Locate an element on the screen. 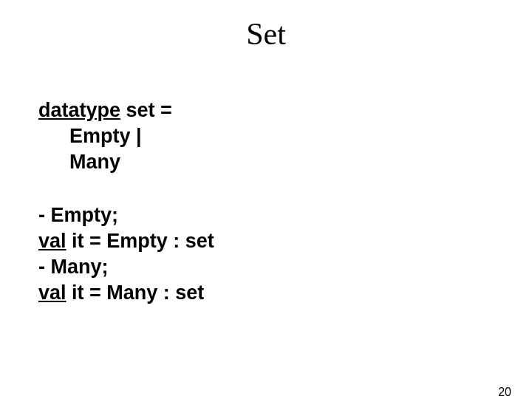  code-line: Many is located at coordinates (105, 163).